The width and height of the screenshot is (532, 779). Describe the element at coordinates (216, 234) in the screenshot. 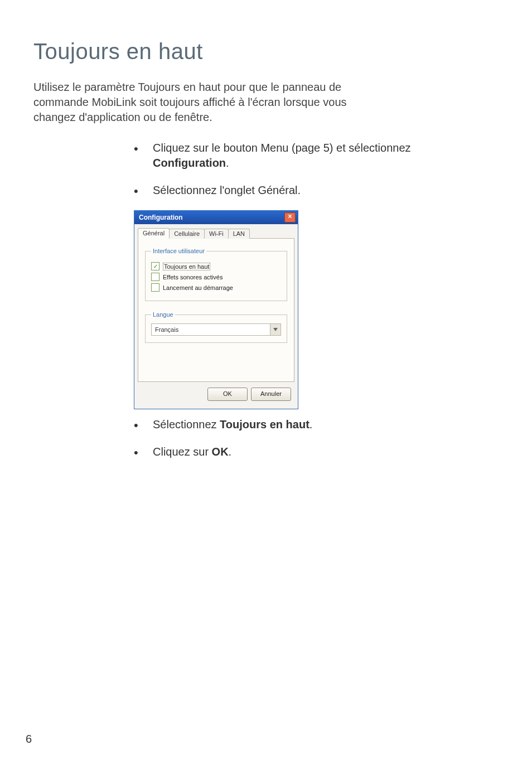

I see `tab-wifi: Wi-Fi` at that location.